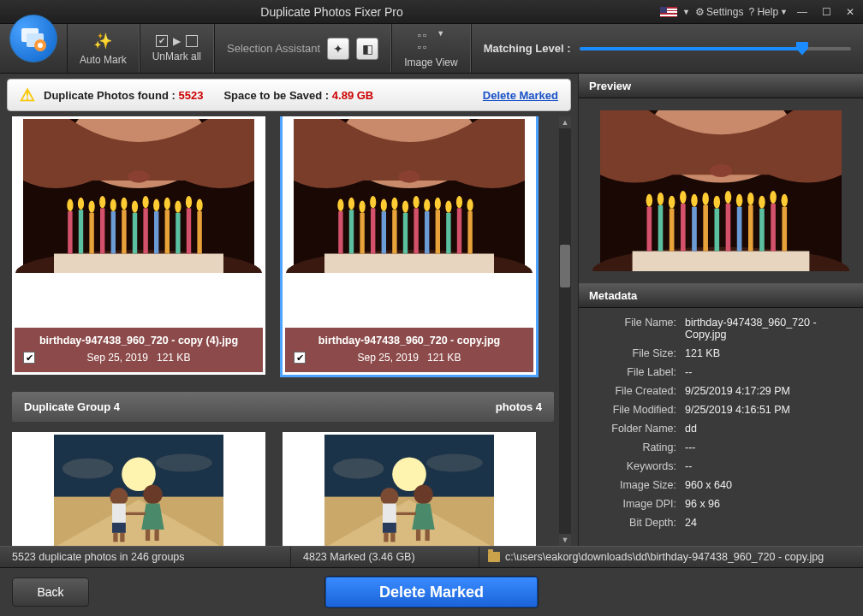  What do you see at coordinates (721, 485) in the screenshot?
I see `meta-row: Image Size:960 x 640` at bounding box center [721, 485].